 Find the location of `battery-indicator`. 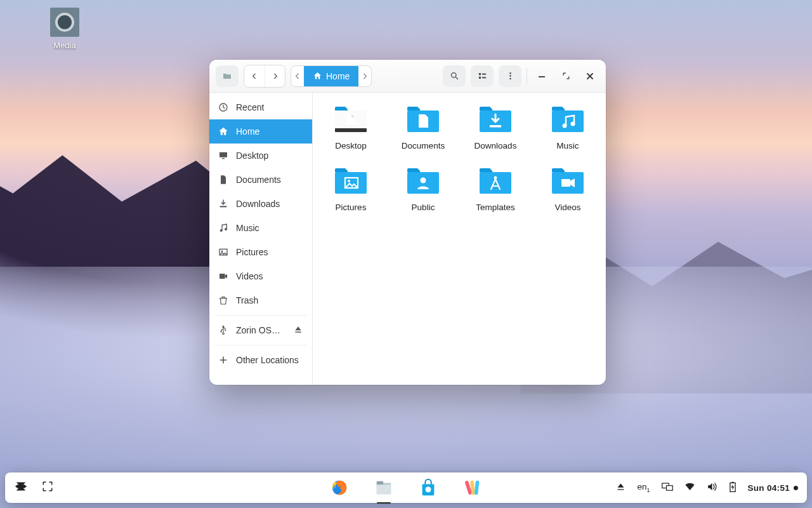

battery-indicator is located at coordinates (733, 488).